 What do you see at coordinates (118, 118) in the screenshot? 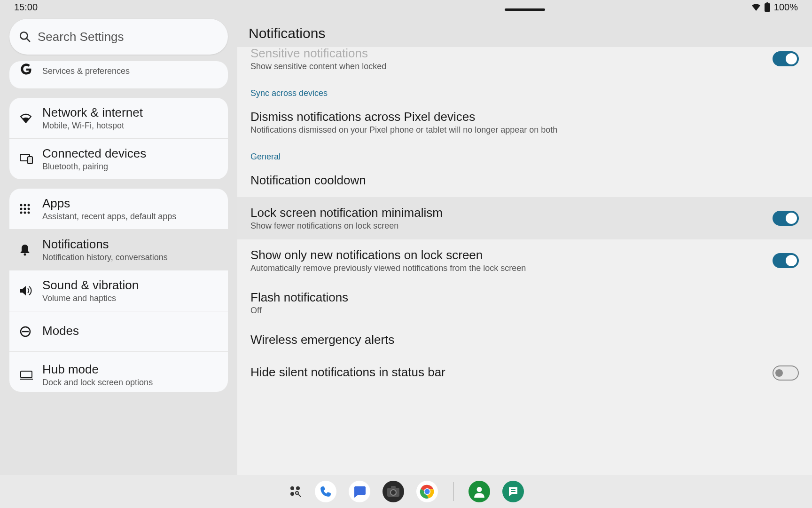
I see `sidebar-item-network: Network & internet Mobile, Wi-Fi, hotspo…` at bounding box center [118, 118].